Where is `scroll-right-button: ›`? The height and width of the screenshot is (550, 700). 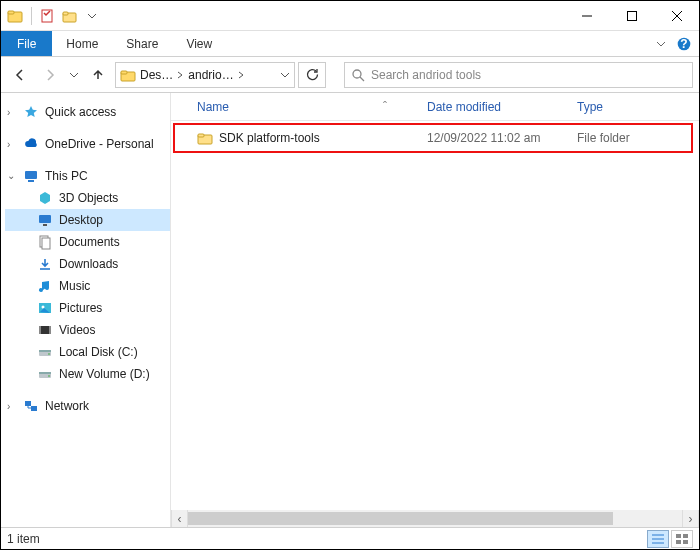 scroll-right-button: › is located at coordinates (690, 518).